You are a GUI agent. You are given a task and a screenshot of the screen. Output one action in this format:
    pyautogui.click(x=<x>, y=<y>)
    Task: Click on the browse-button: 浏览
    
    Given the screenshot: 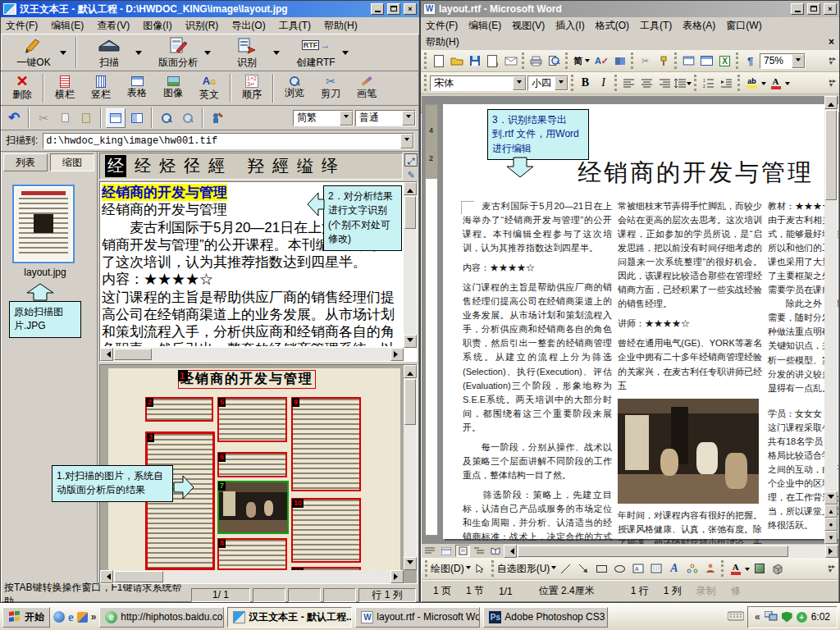 What is the action you would take?
    pyautogui.click(x=294, y=89)
    